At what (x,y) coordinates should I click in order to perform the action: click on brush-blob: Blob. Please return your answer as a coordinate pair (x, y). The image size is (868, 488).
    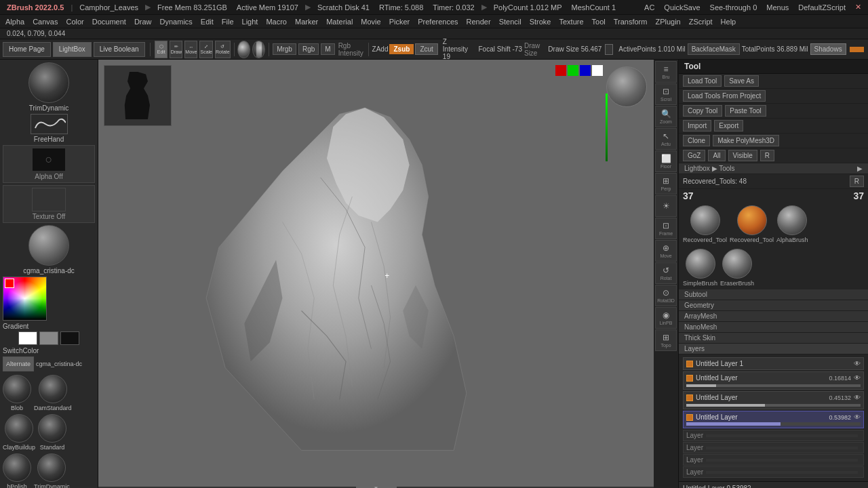
    Looking at the image, I should click on (17, 393).